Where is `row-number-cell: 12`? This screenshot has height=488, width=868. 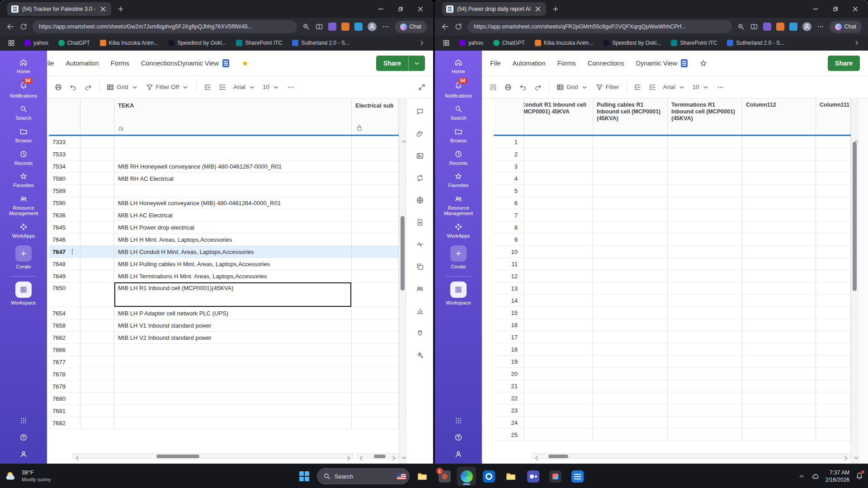 row-number-cell: 12 is located at coordinates (509, 277).